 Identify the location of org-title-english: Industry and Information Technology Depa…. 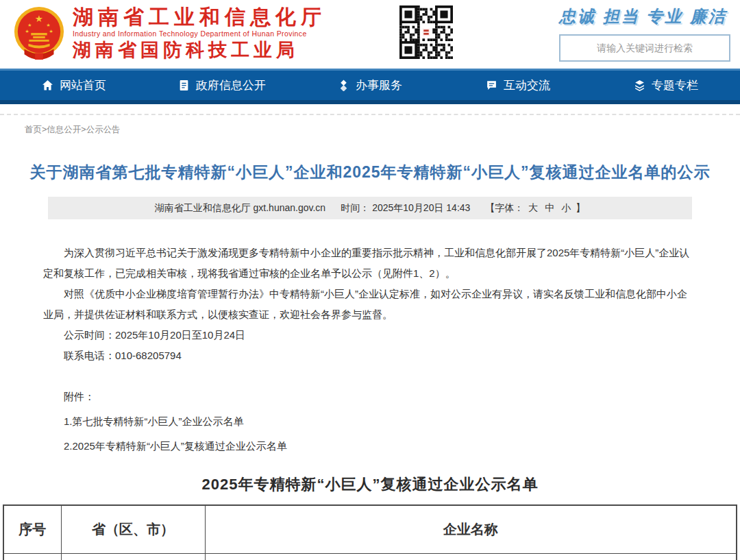
(199, 34).